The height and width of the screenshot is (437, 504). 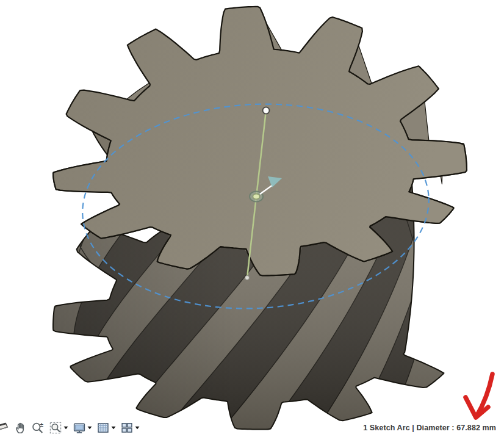 What do you see at coordinates (82, 428) in the screenshot?
I see `toolbar-item-display-settings` at bounding box center [82, 428].